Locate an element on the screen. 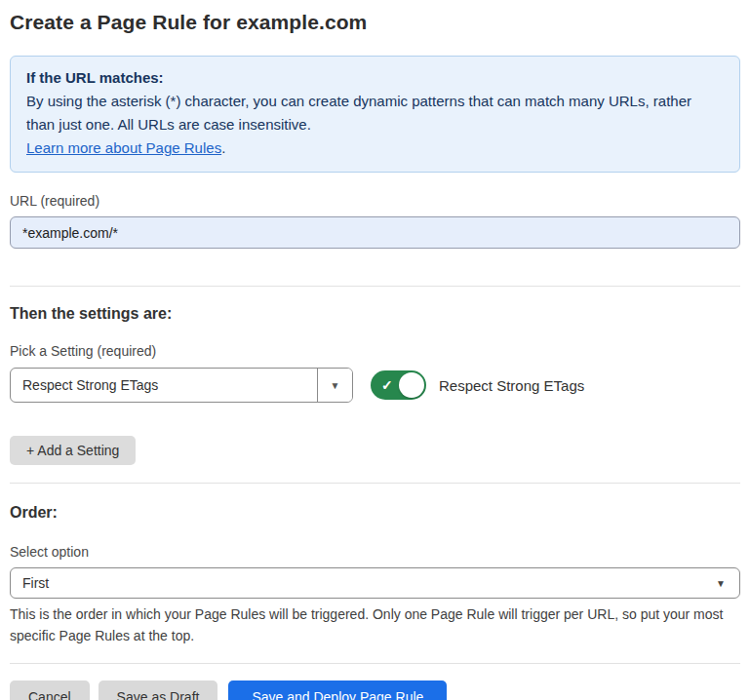  order-select-label: Select option is located at coordinates (375, 552).